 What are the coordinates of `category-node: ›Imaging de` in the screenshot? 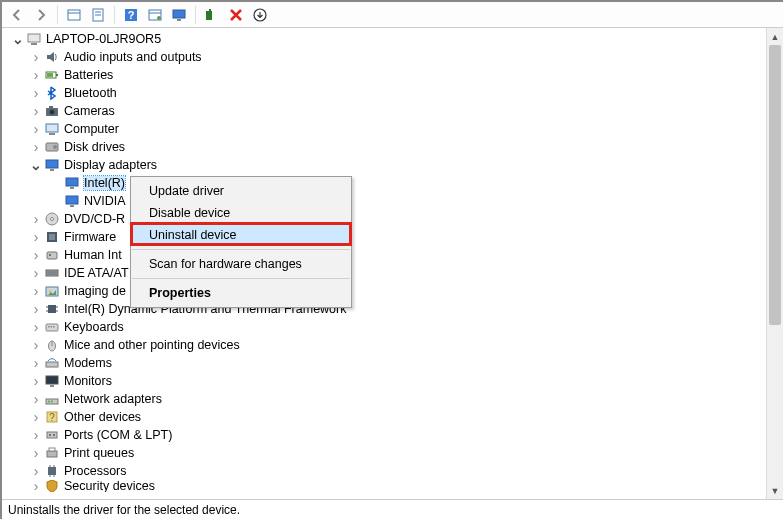 It's located at (387, 291).